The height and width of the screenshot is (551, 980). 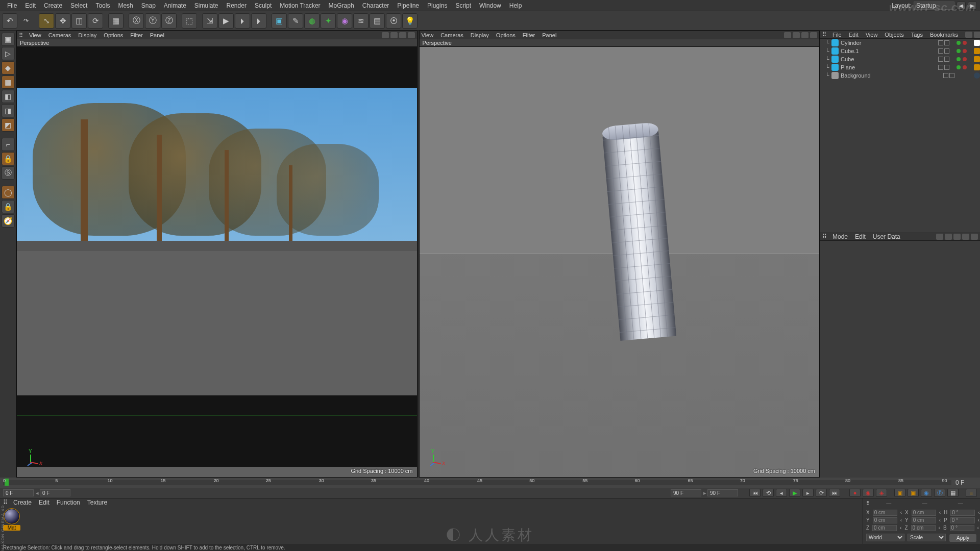 What do you see at coordinates (900, 359) in the screenshot?
I see `attribute-manager` at bounding box center [900, 359].